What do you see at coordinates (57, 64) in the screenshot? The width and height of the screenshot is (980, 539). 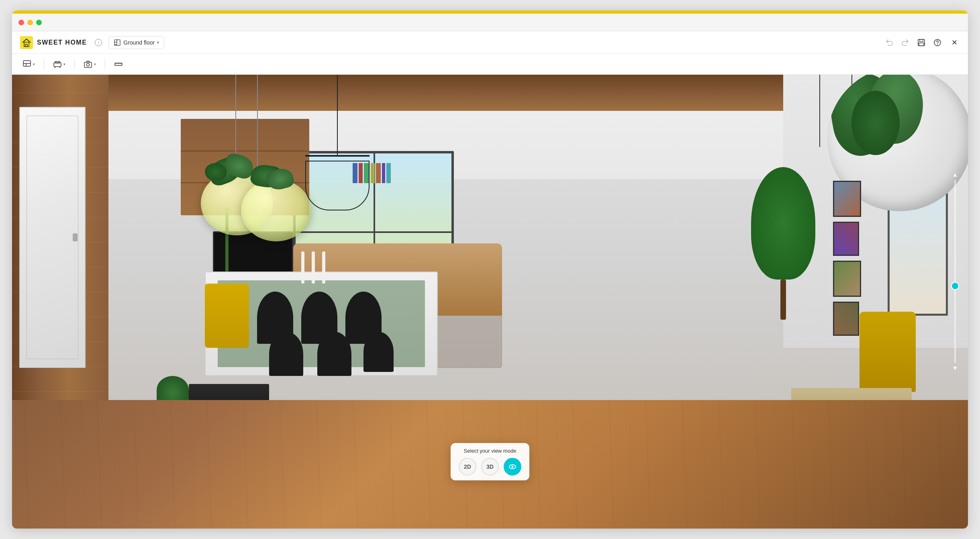 I see `furniture-icon` at bounding box center [57, 64].